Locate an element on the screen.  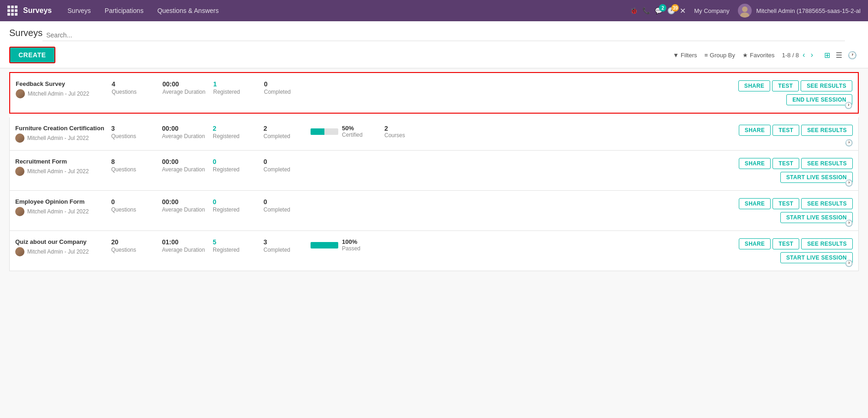
registered-stat: 5 Registered is located at coordinates (234, 246).